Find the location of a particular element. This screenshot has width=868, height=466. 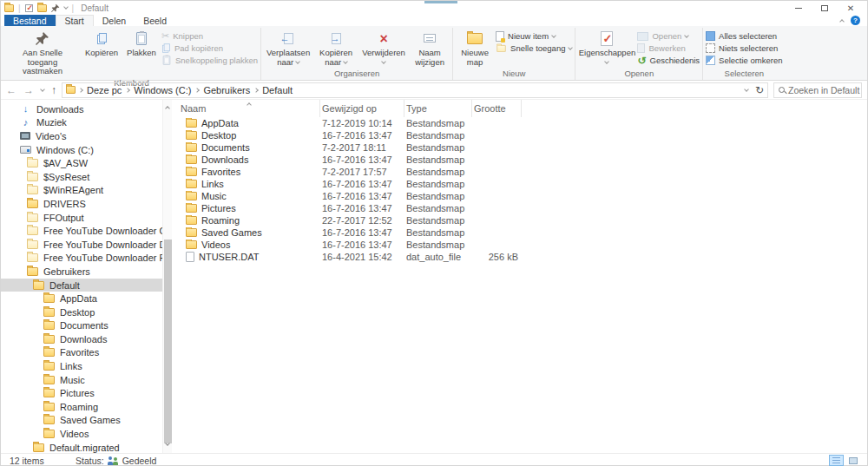

column-header-naam: Naam is located at coordinates (250, 108).